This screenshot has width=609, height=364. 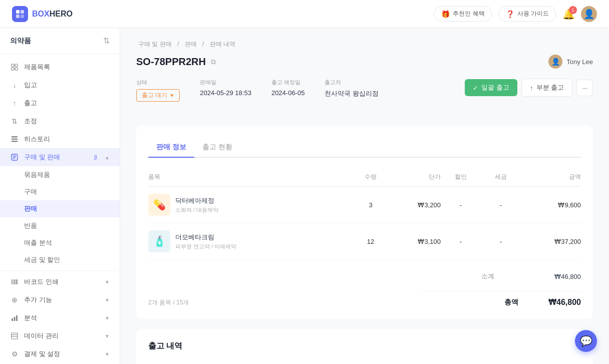 What do you see at coordinates (580, 62) in the screenshot?
I see `author-name: Tony Lee` at bounding box center [580, 62].